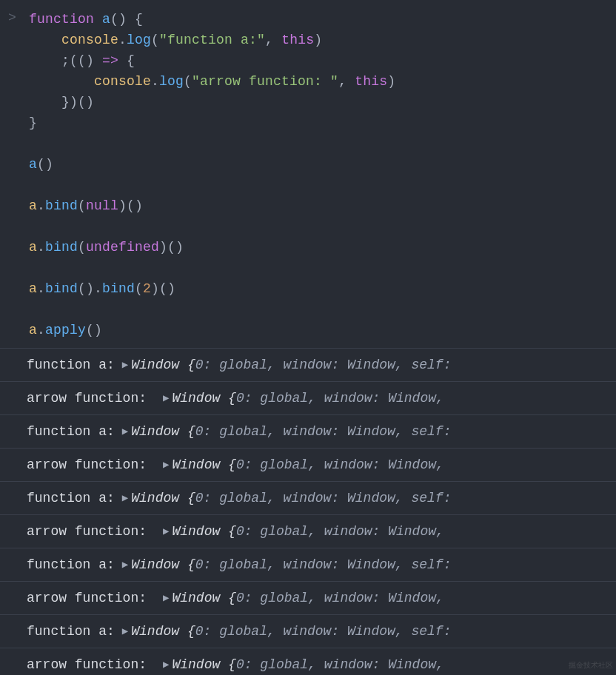 This screenshot has height=675, width=616. I want to click on keyword-undefined: undefined, so click(123, 247).